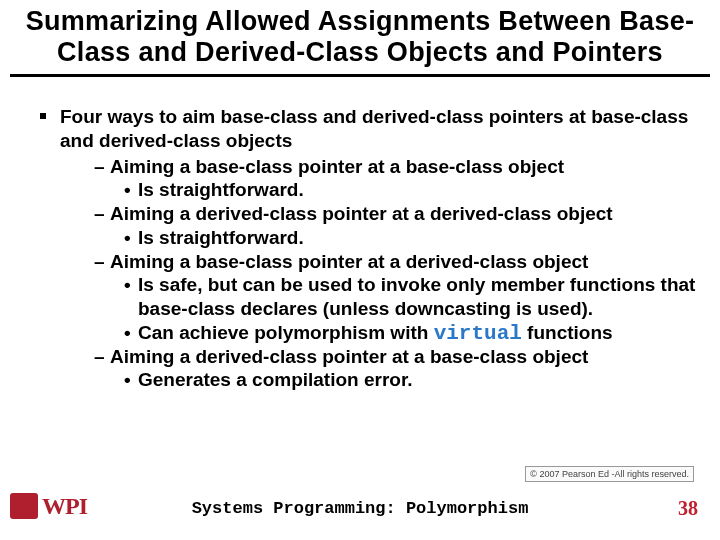 This screenshot has width=720, height=540. What do you see at coordinates (396, 167) in the screenshot?
I see `sub-item-1: – Aiming a base-class pointer at a base-…` at bounding box center [396, 167].